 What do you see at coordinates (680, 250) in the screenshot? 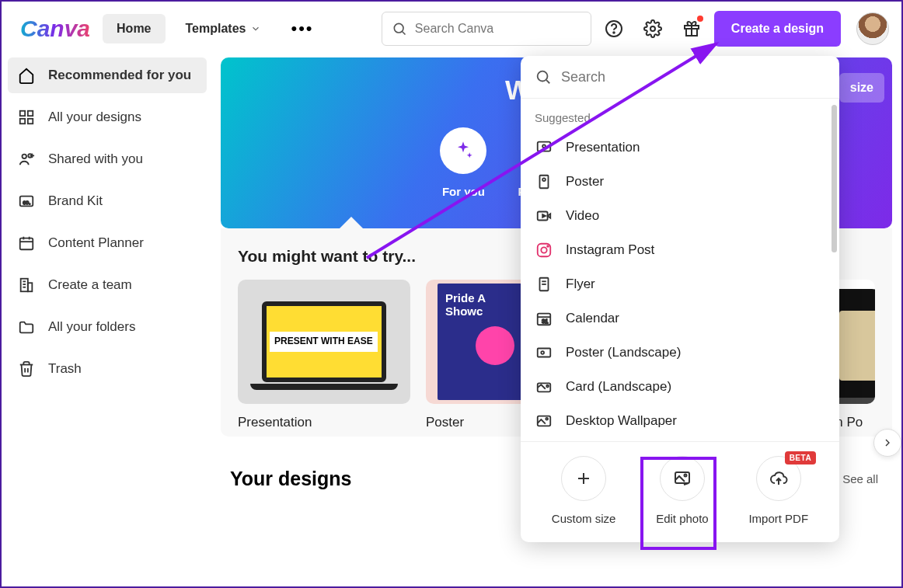
I see `pop-item-instagram: Instagram Post` at bounding box center [680, 250].